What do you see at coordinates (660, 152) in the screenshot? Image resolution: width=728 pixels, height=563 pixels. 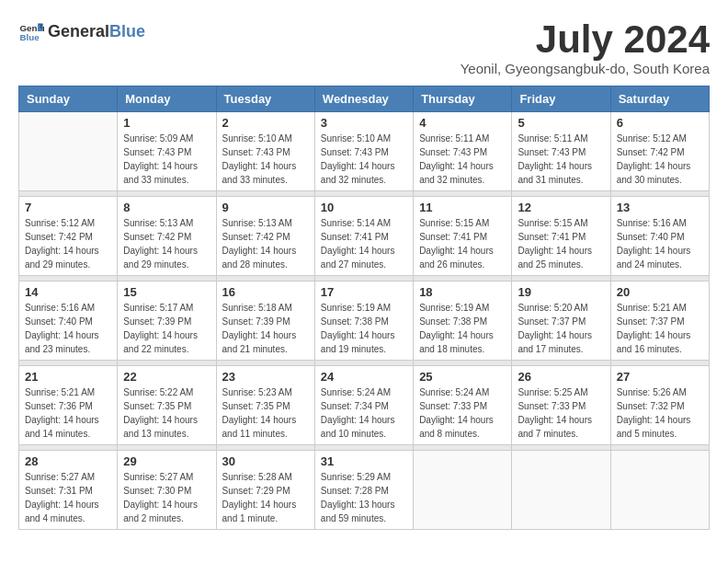 I see `calendar-day-cell: 6Sunrise: 5:12 AMSunset: 7:42 PMDaylight…` at bounding box center [660, 152].